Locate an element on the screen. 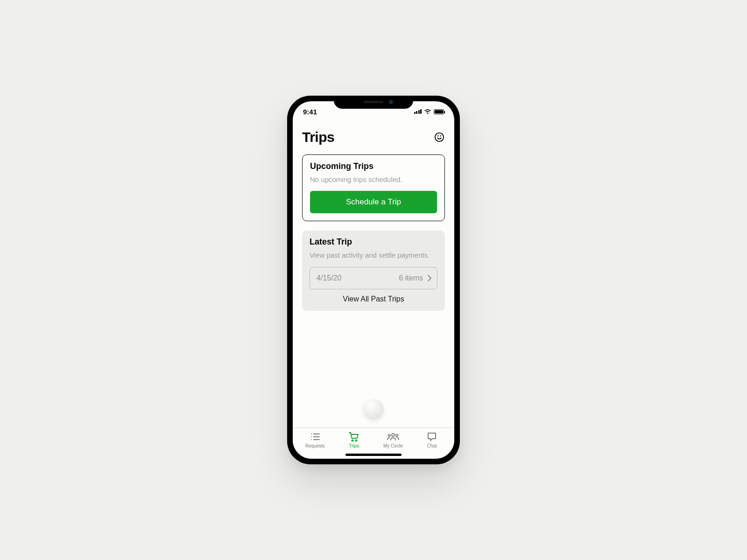  page-title: Trips is located at coordinates (318, 137).